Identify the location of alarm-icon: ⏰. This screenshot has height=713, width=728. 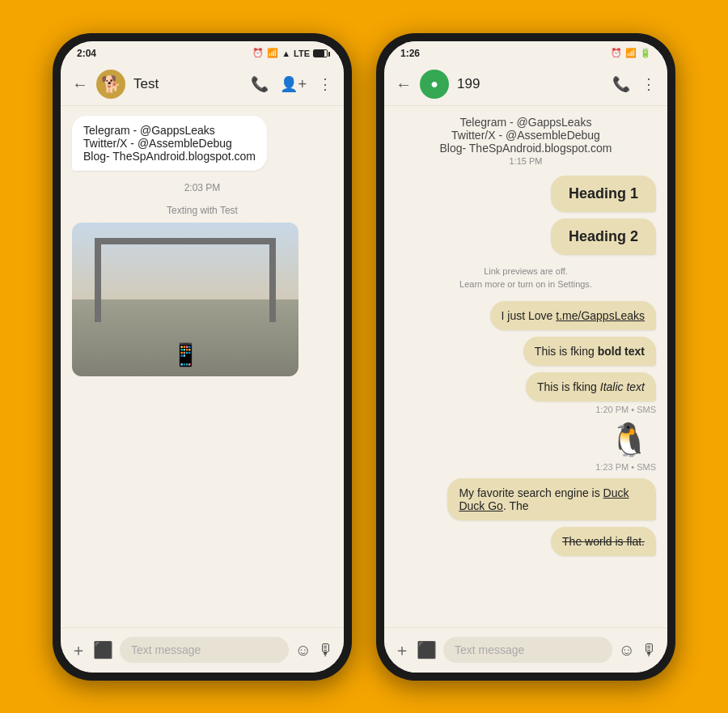
(258, 53).